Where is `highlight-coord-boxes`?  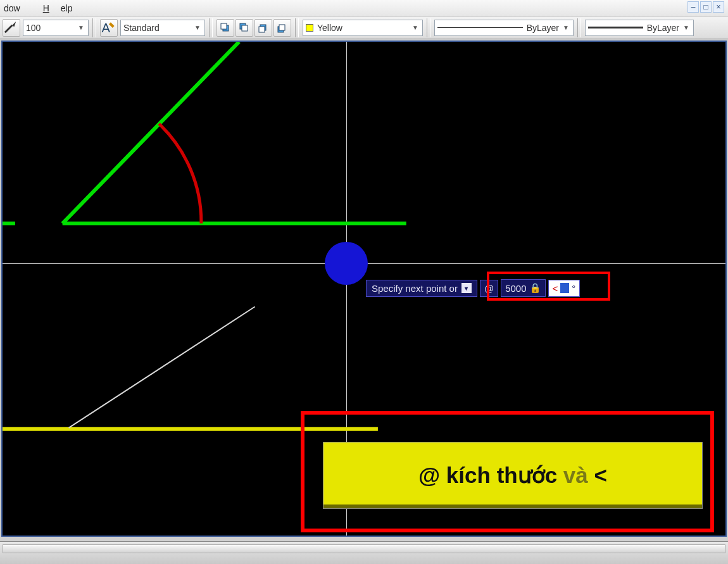
highlight-coord-boxes is located at coordinates (548, 286).